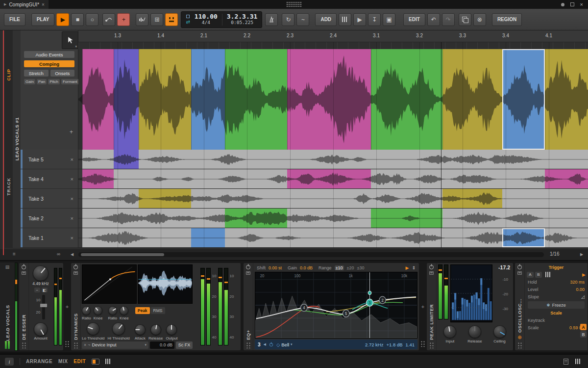 This screenshot has width=588, height=368. Describe the element at coordinates (119, 329) in the screenshot. I see `hi-threshold-knob` at that location.